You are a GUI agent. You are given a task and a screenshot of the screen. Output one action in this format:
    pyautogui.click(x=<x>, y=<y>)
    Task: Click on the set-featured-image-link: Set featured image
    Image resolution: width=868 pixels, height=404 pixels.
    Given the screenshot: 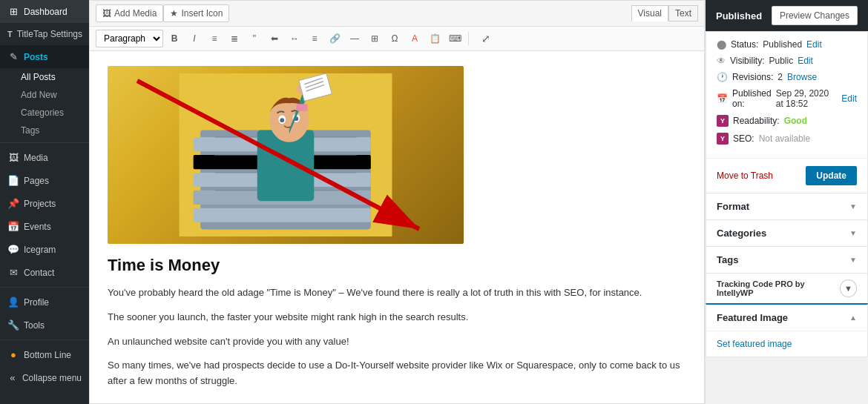 What is the action you would take?
    pyautogui.click(x=754, y=344)
    